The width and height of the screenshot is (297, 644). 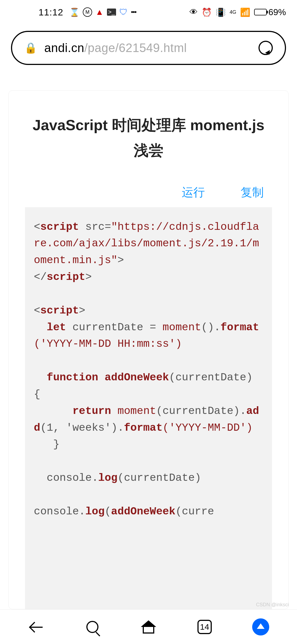 What do you see at coordinates (148, 48) in the screenshot?
I see `url-bar: 🔒 andi.cn/page/621549.html` at bounding box center [148, 48].